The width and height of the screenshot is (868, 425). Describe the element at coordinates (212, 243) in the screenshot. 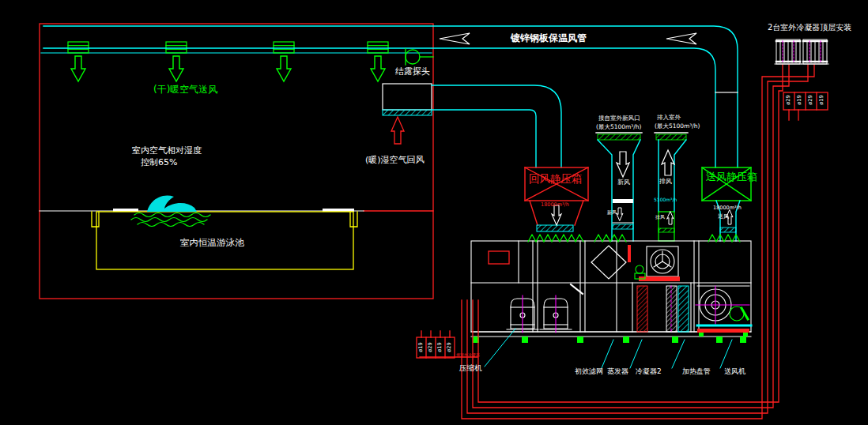

I see `pool-label: 室内恒温游泳池` at that location.